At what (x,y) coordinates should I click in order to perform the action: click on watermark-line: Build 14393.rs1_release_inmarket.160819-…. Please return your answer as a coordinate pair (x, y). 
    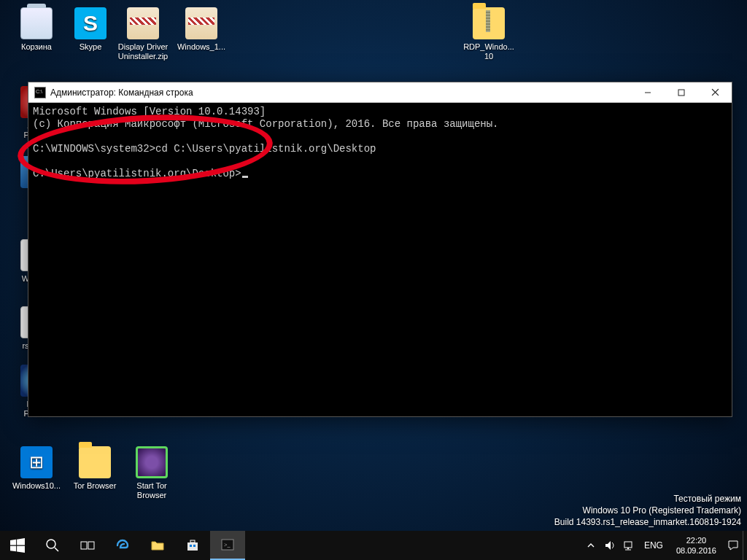
    Looking at the image, I should click on (648, 522).